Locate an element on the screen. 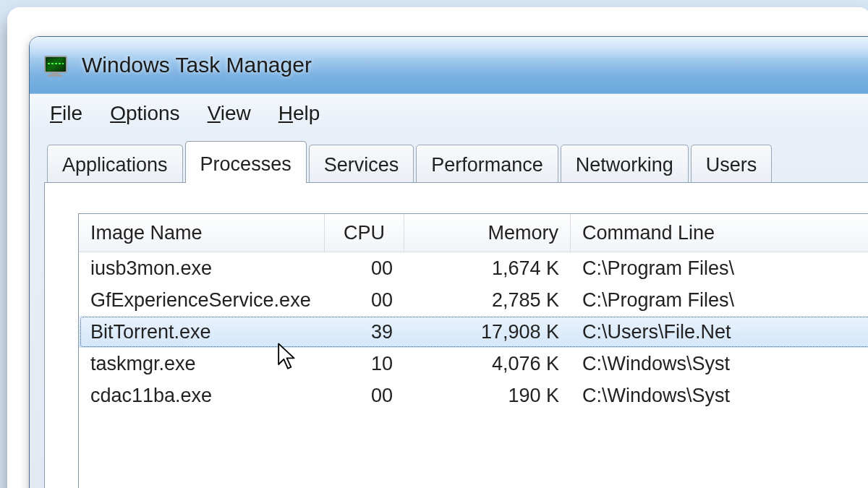 This screenshot has height=488, width=868. cell-mem: 190 K is located at coordinates (488, 396).